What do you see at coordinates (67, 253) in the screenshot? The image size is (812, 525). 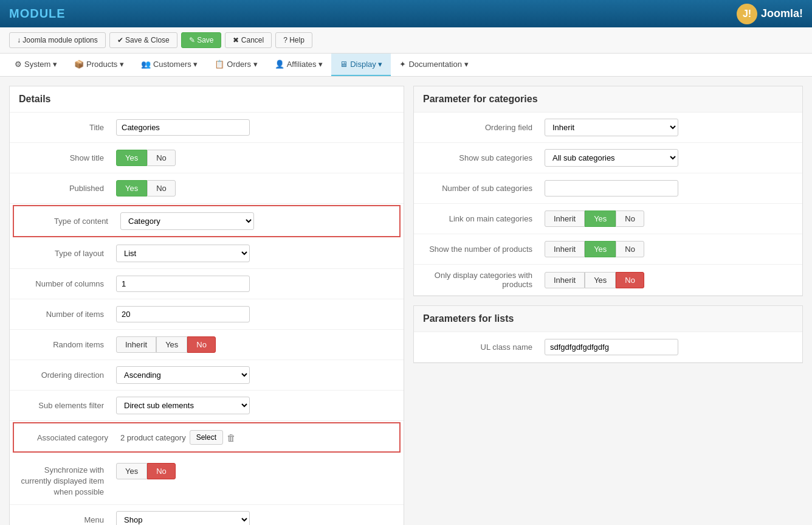 I see `type-of-layout-label: Type of layout` at bounding box center [67, 253].